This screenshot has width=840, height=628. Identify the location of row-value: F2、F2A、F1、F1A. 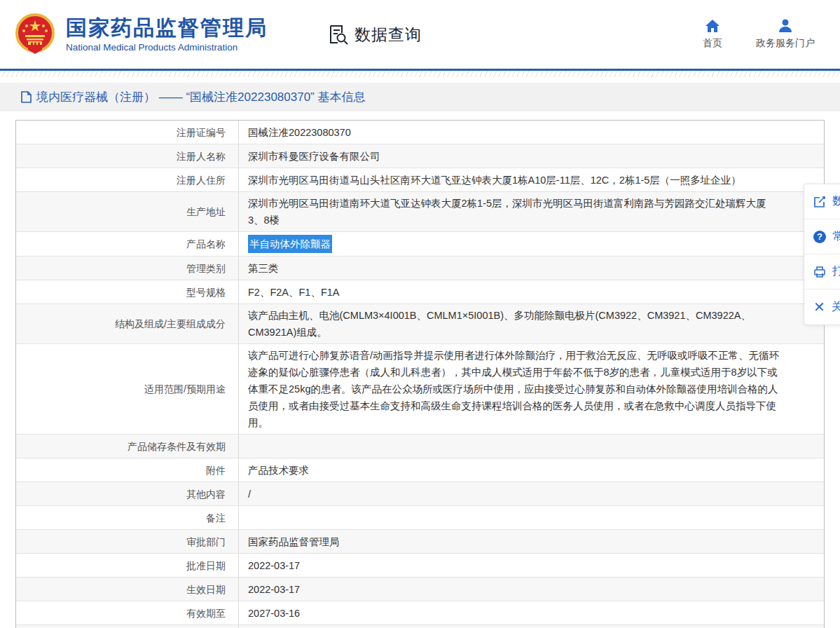
(531, 292).